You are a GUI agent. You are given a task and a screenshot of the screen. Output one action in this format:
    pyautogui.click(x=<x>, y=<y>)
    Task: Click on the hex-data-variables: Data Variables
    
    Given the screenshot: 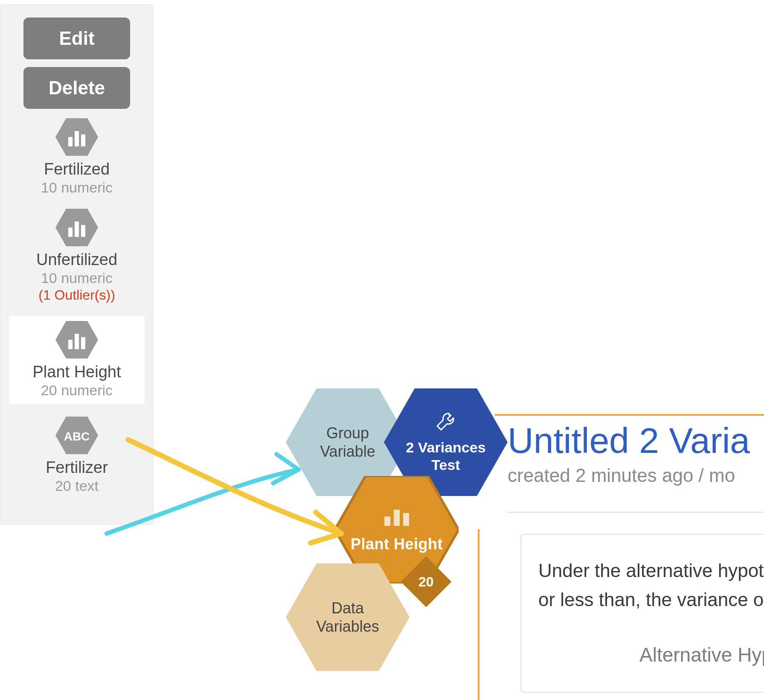 What is the action you would take?
    pyautogui.click(x=348, y=617)
    